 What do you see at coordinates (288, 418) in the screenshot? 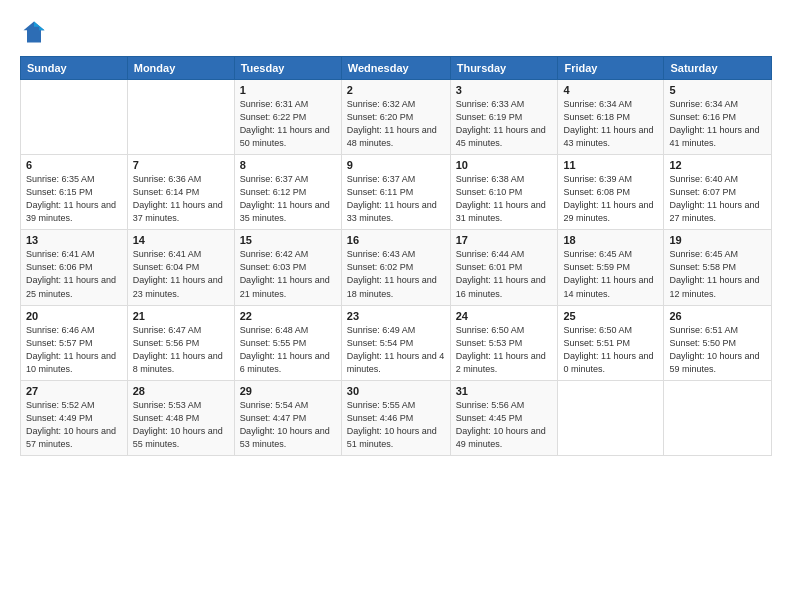
I see `calendar-cell: 29Sunrise: 5:54 AM Sunset: 4:47 PM Dayli…` at bounding box center [288, 418].